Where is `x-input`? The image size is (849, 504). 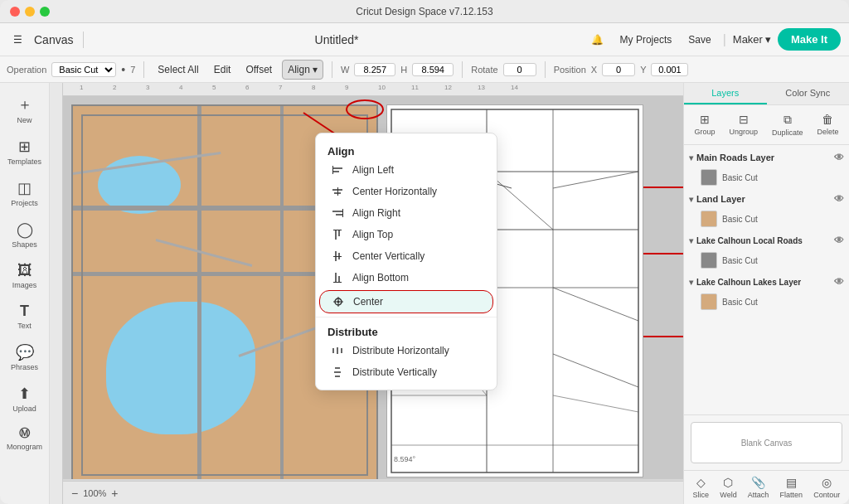 x-input is located at coordinates (619, 70).